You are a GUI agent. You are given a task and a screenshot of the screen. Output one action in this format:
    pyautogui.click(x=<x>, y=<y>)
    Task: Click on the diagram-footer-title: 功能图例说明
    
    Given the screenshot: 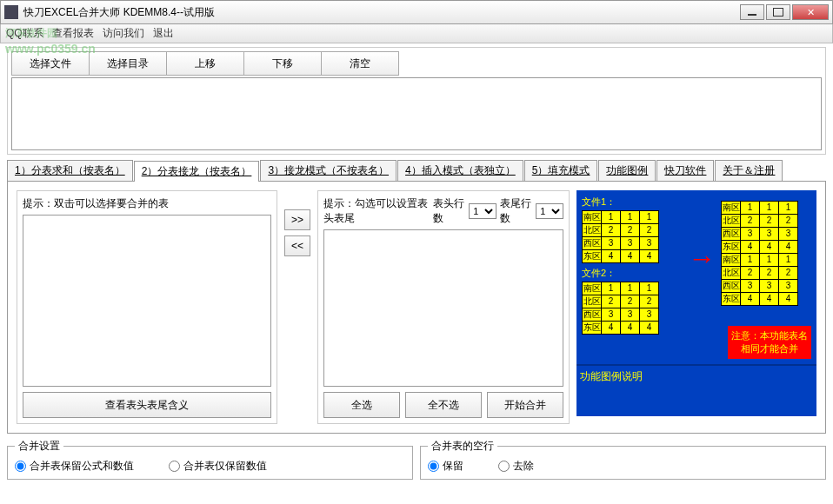 What is the action you would take?
    pyautogui.click(x=611, y=376)
    